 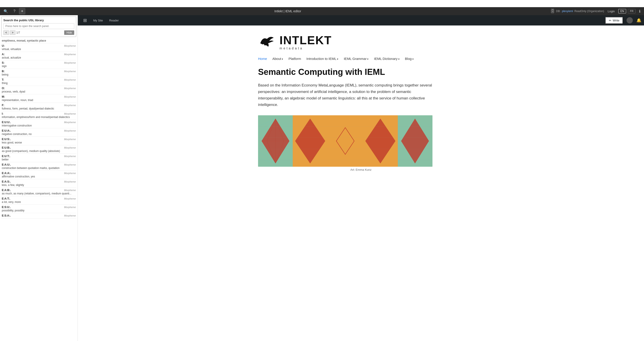 I want to click on dict-key: I:, so click(x=2, y=114).